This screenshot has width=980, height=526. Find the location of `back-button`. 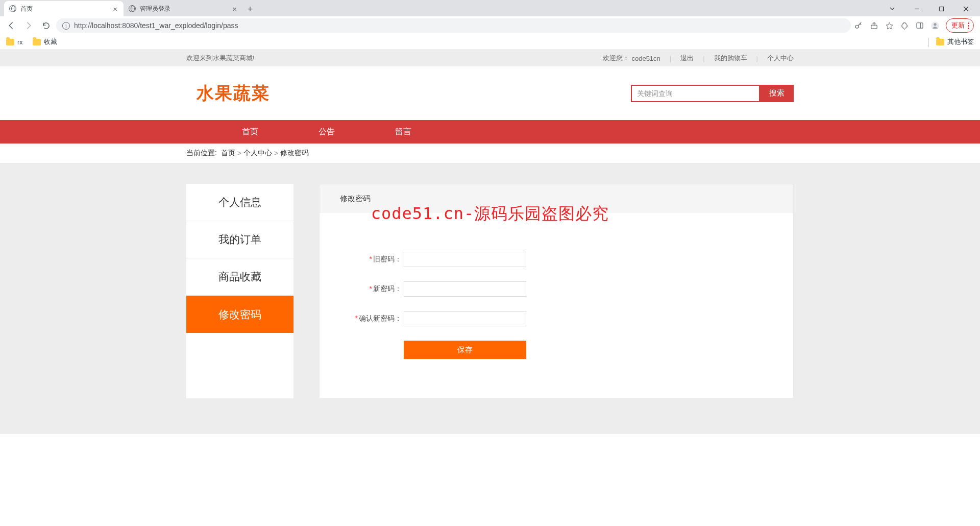

back-button is located at coordinates (11, 26).